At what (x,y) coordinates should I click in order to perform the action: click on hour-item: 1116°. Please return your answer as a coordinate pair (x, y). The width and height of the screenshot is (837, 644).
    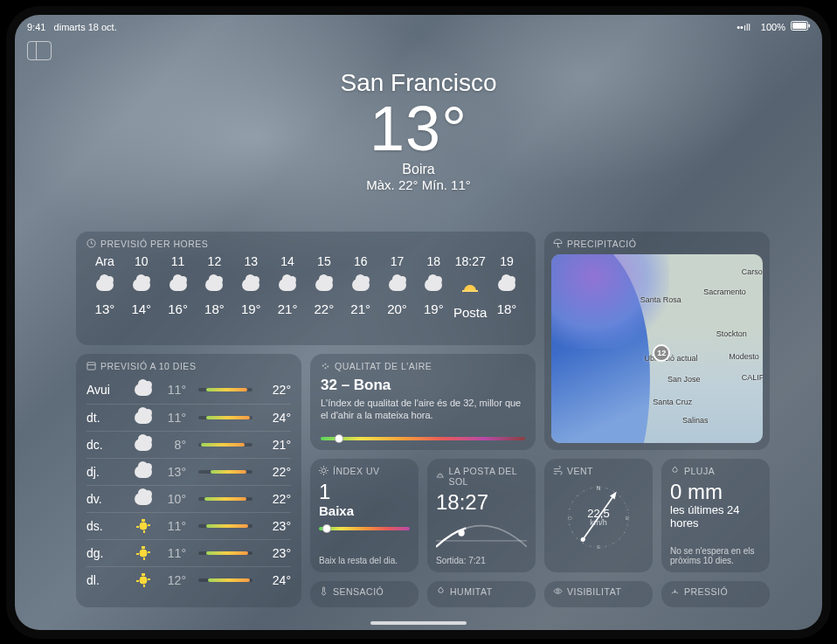
    Looking at the image, I should click on (178, 287).